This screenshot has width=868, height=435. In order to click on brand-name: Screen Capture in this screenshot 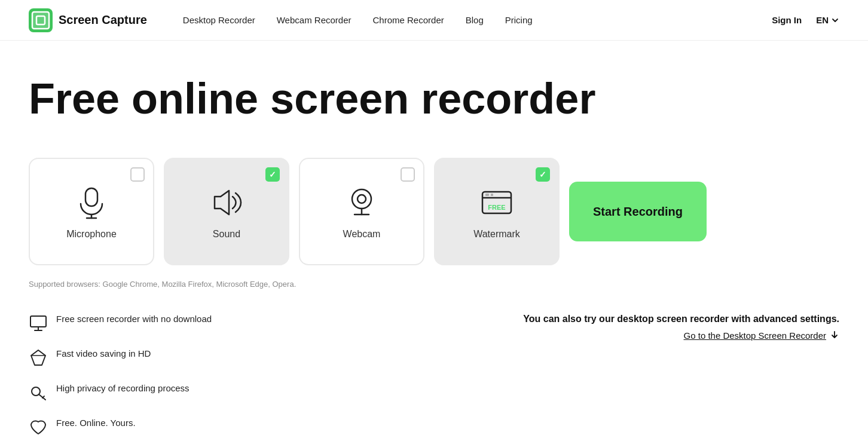, I will do `click(103, 20)`.